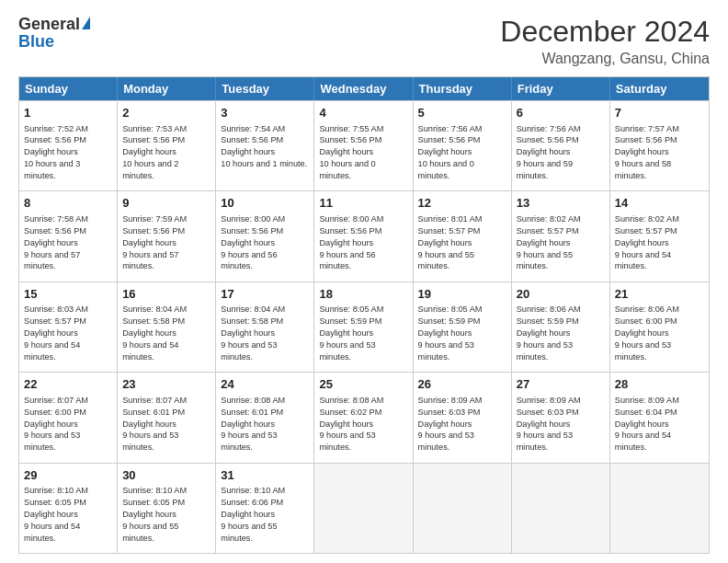  Describe the element at coordinates (660, 294) in the screenshot. I see `cell-day-number: 21` at that location.